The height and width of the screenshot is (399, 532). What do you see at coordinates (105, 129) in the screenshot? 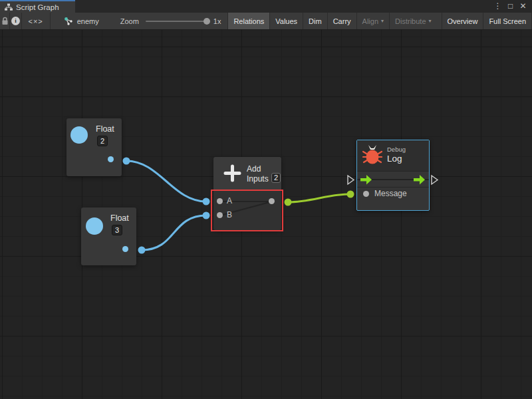
I see `float-1-title: Float` at bounding box center [105, 129].